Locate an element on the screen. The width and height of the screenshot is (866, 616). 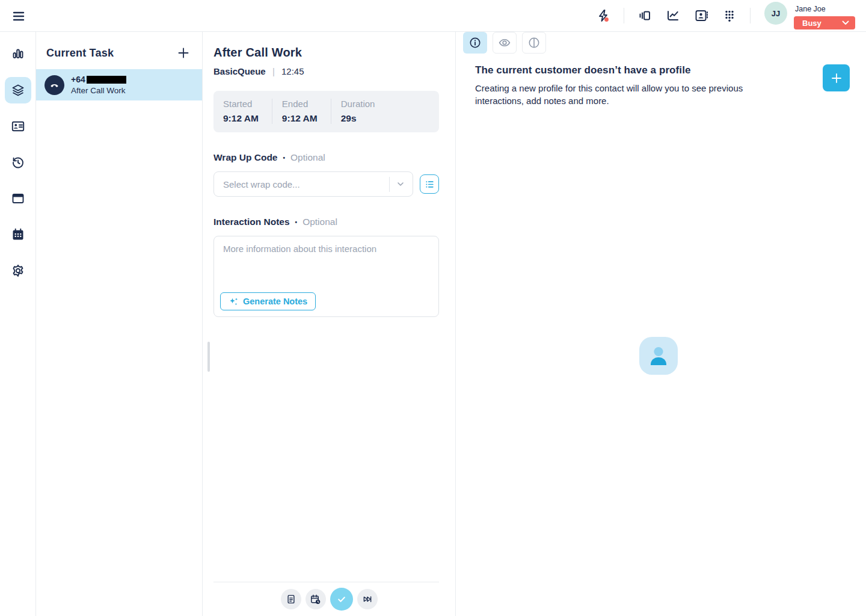
task-phone-number: +64 is located at coordinates (99, 79).